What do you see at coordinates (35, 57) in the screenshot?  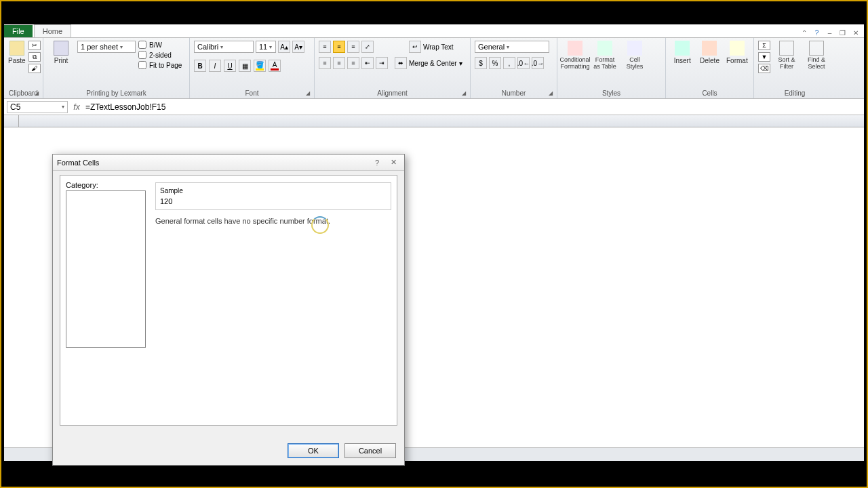 I see `copy-icon: ⧉` at bounding box center [35, 57].